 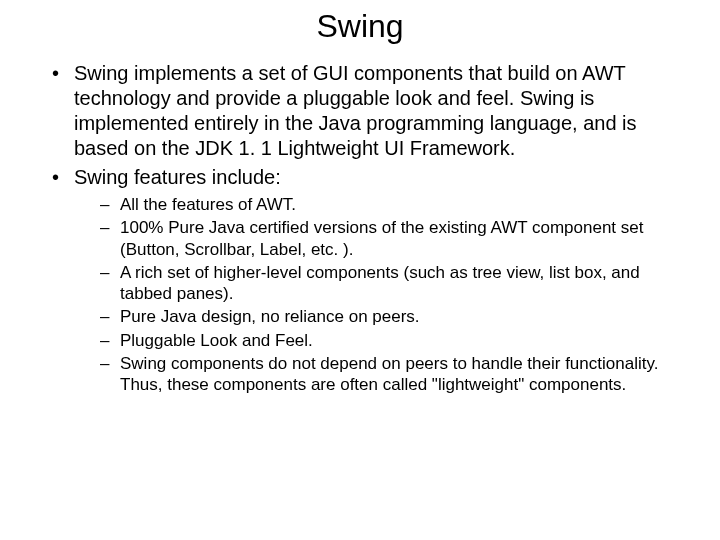 I want to click on list-item-text: Pluggable Look and Feel., so click(x=216, y=340).